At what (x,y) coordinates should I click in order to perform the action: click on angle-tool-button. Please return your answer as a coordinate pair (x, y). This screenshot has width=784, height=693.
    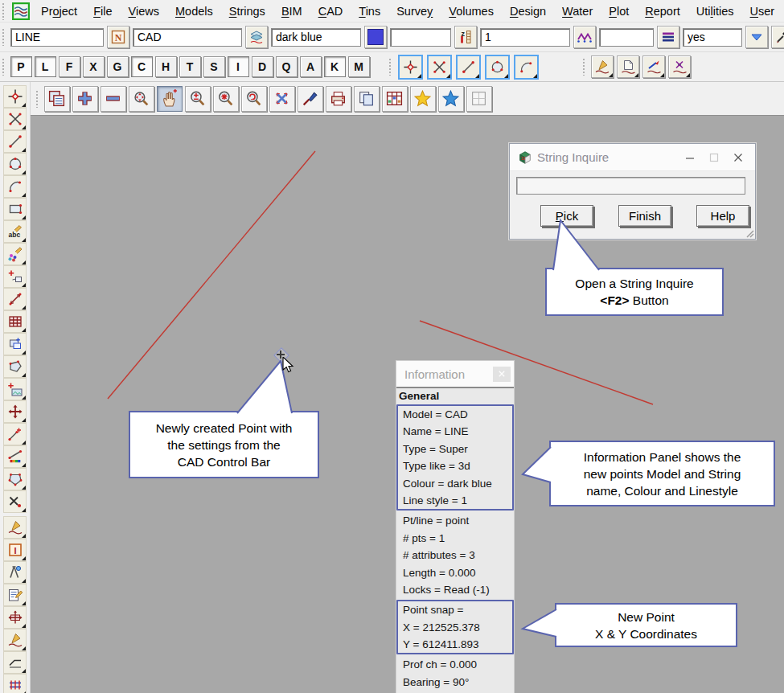
    Looking at the image, I should click on (14, 662).